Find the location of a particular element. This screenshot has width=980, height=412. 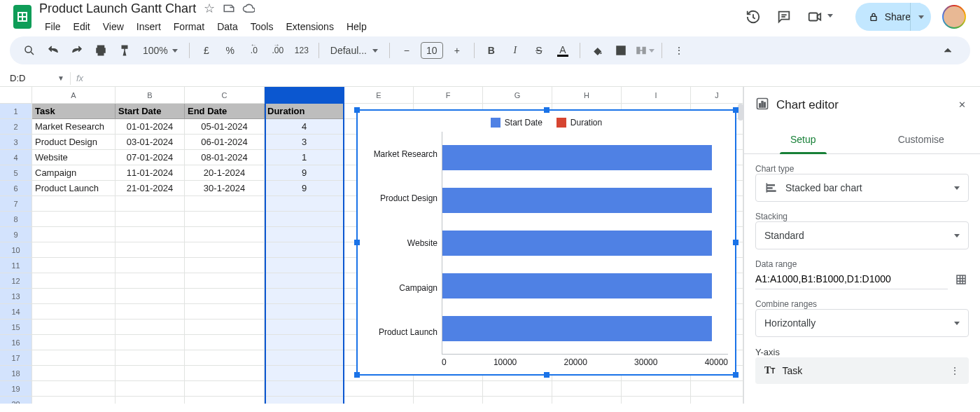

cell: 4 is located at coordinates (304, 127).